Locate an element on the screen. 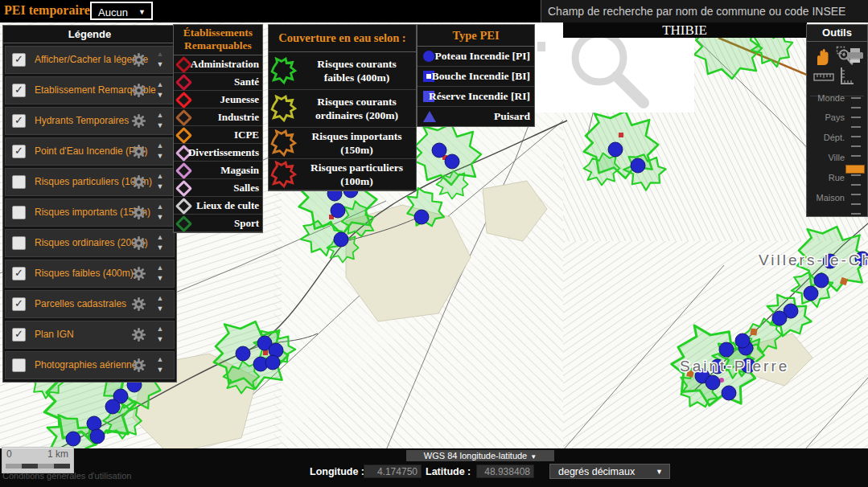 The height and width of the screenshot is (487, 868). pei-type-row: Réserve Incendie [RI] is located at coordinates (476, 96).